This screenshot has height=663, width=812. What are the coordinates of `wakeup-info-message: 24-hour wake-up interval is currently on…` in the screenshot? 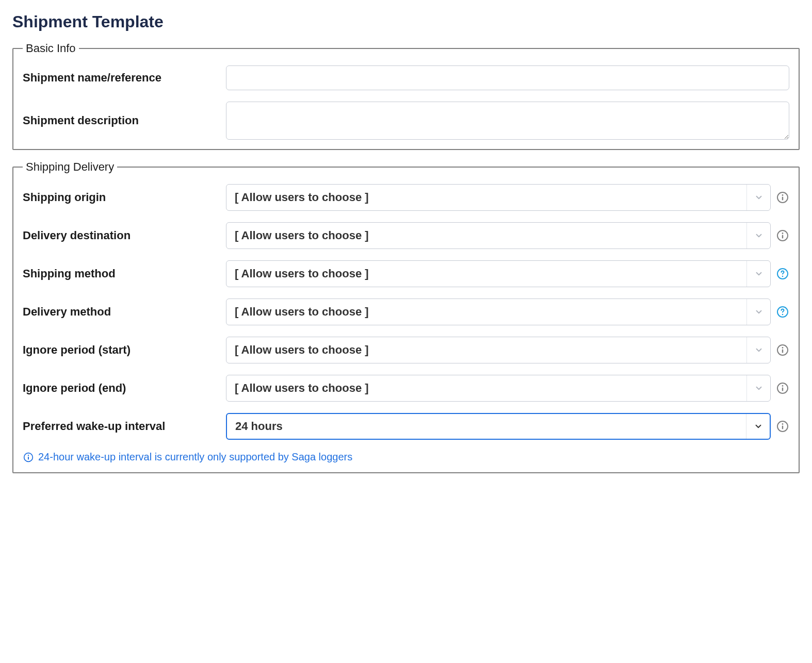 It's located at (406, 457).